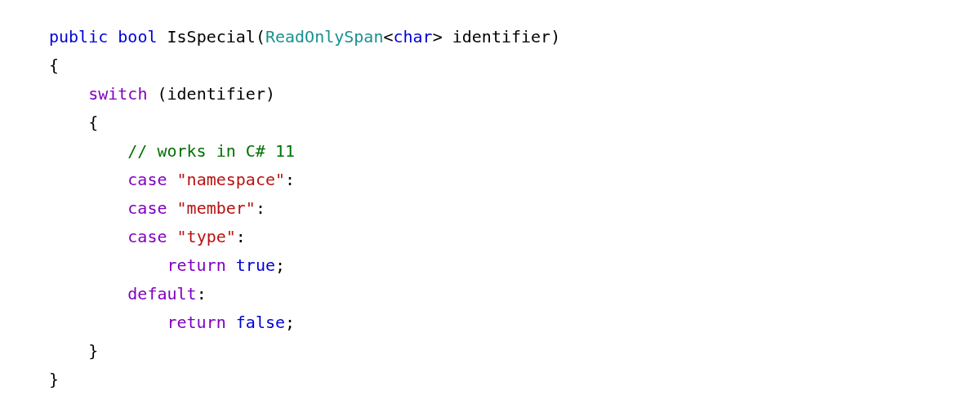 This screenshot has height=408, width=980. What do you see at coordinates (118, 94) in the screenshot?
I see `keyword-switch: switch` at bounding box center [118, 94].